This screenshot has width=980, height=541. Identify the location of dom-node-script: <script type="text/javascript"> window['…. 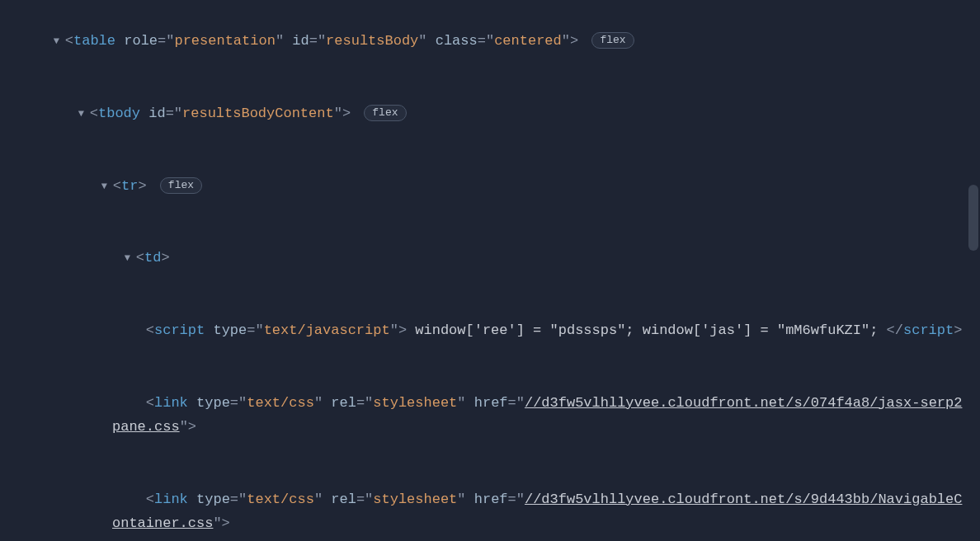
(490, 331).